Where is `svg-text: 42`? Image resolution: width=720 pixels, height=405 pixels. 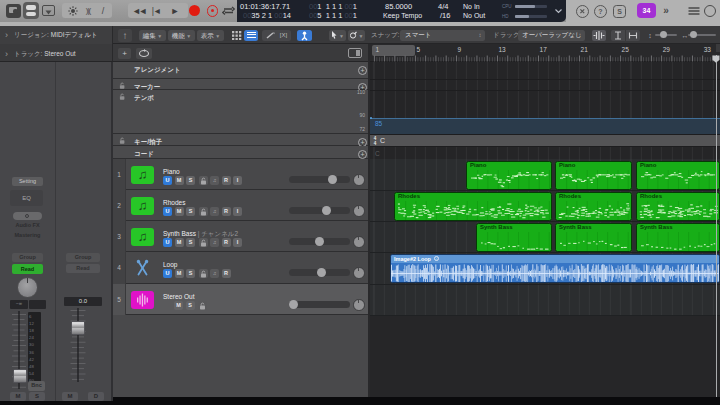
svg-text: 42 is located at coordinates (32, 360).